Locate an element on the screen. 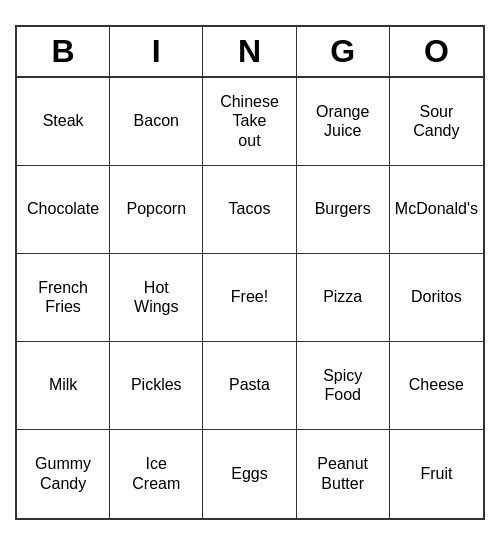  cell-text: Popcorn is located at coordinates (156, 208).